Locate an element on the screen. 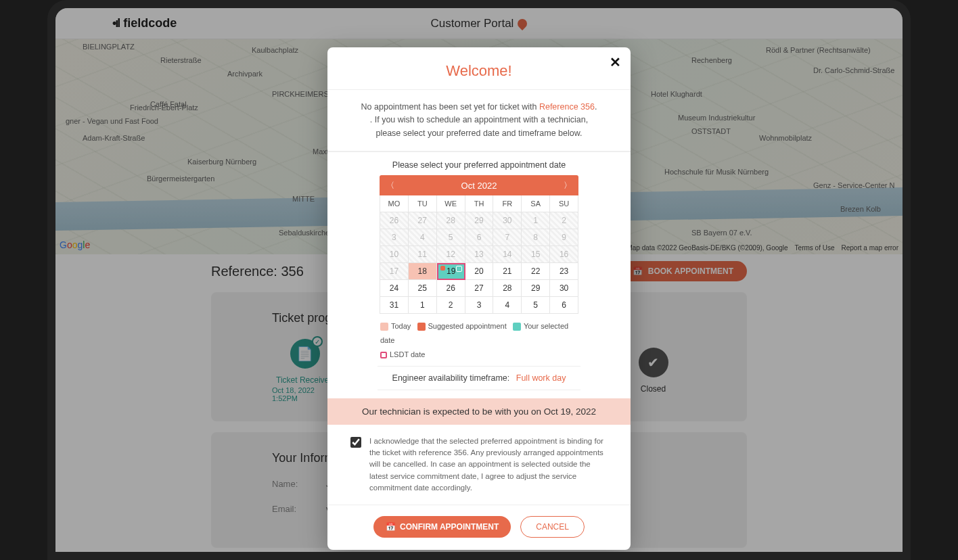 This screenshot has width=958, height=560. calendar-weekday: TU is located at coordinates (423, 204).